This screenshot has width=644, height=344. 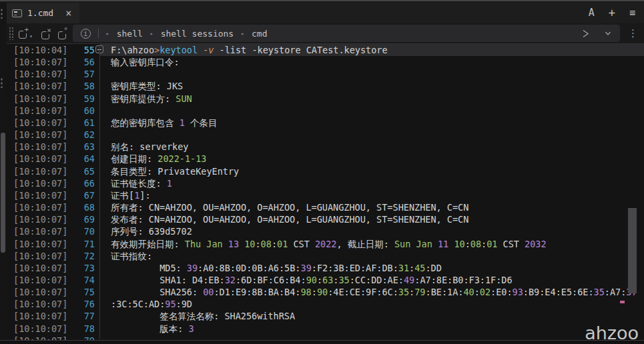 I want to click on cmd-console-icon, so click(x=17, y=13).